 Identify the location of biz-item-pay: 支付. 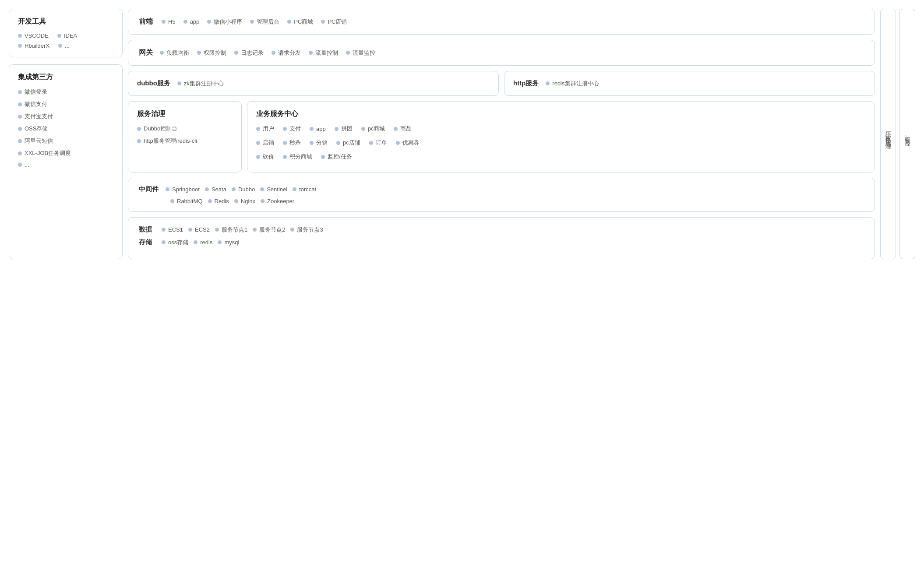
(292, 129).